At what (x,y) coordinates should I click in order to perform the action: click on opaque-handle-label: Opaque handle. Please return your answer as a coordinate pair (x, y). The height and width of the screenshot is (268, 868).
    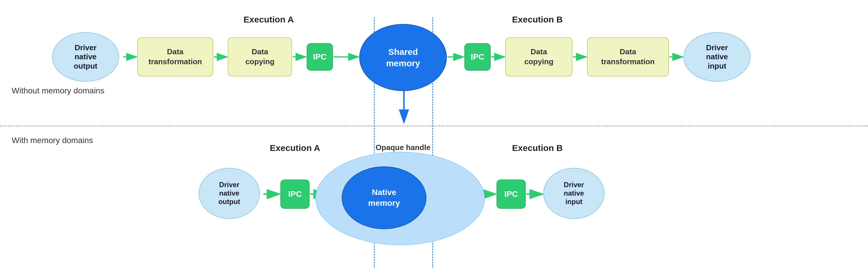
    Looking at the image, I should click on (403, 147).